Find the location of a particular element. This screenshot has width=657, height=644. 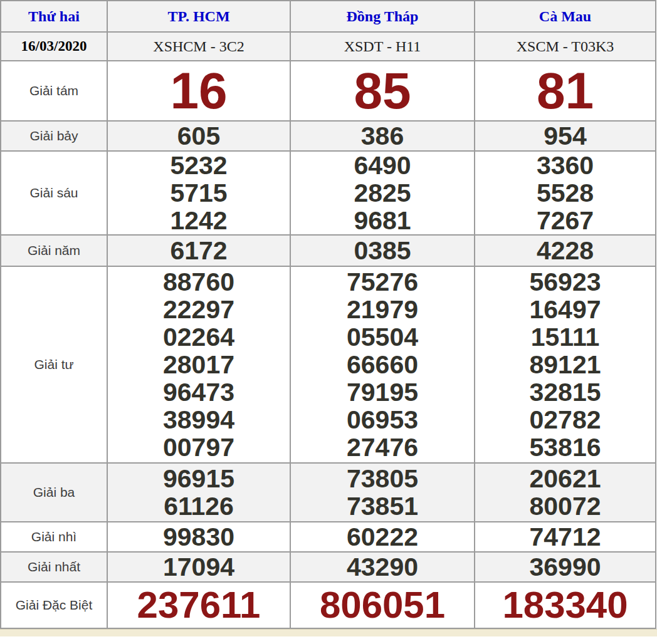

draw-code-dongthap: XSDT - H11 is located at coordinates (382, 46).